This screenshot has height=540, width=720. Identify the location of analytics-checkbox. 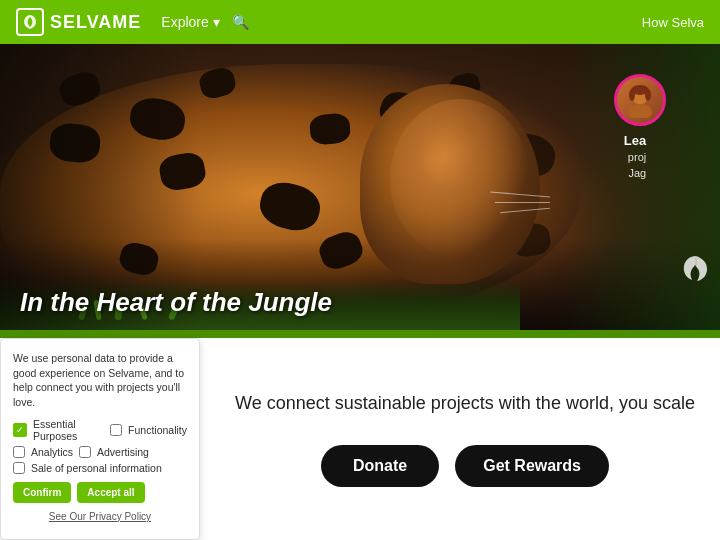
(19, 452).